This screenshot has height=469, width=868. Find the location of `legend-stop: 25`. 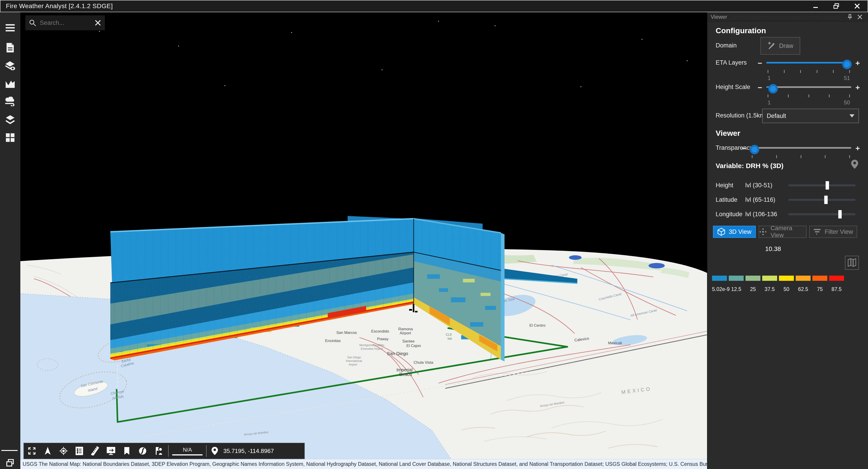

legend-stop: 25 is located at coordinates (753, 284).